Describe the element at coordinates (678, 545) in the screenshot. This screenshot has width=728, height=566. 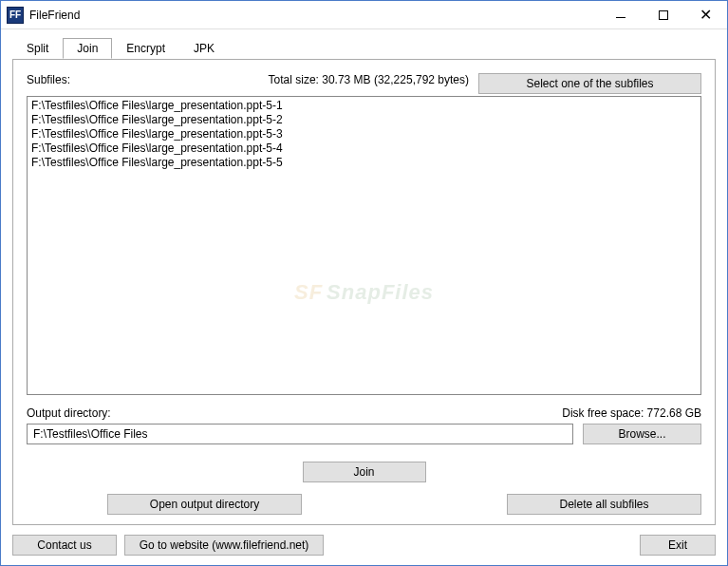
I see `exit-button: Exit` at that location.